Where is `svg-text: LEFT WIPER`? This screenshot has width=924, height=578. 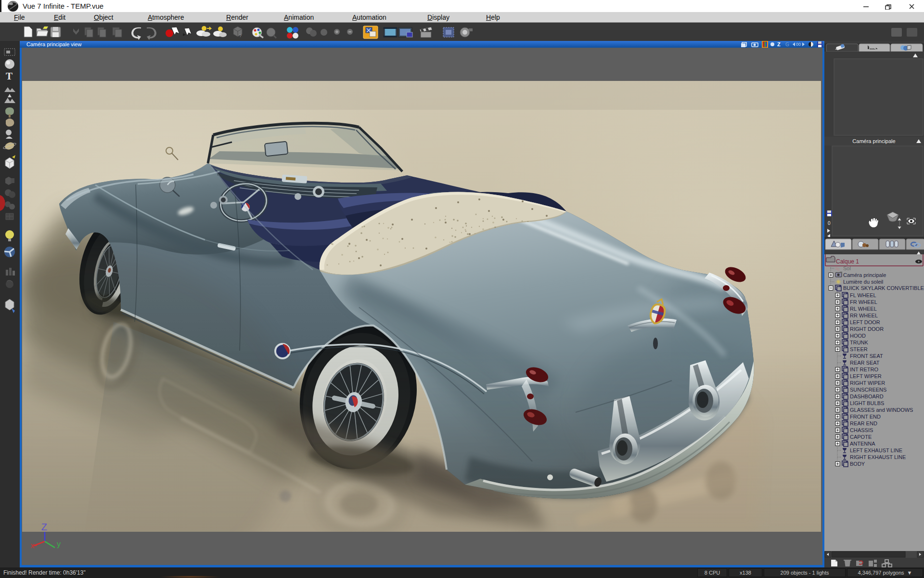 svg-text: LEFT WIPER is located at coordinates (866, 376).